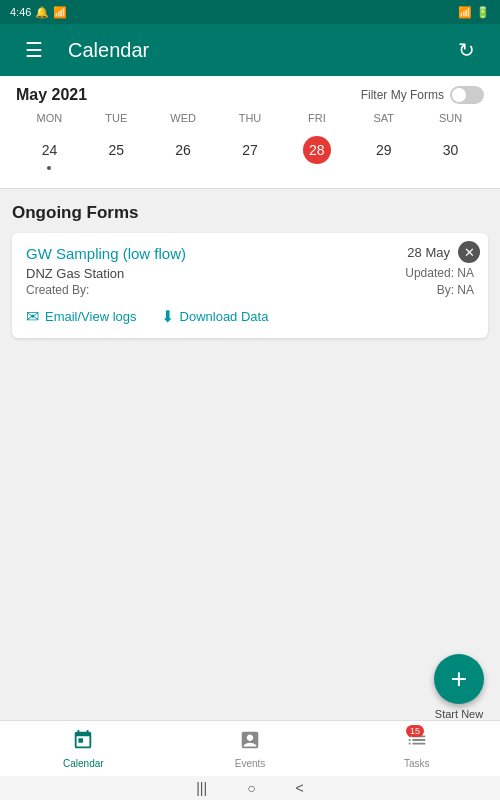 Image resolution: width=500 pixels, height=800 pixels. Describe the element at coordinates (116, 153) in the screenshot. I see `cal-day-25: 25` at that location.